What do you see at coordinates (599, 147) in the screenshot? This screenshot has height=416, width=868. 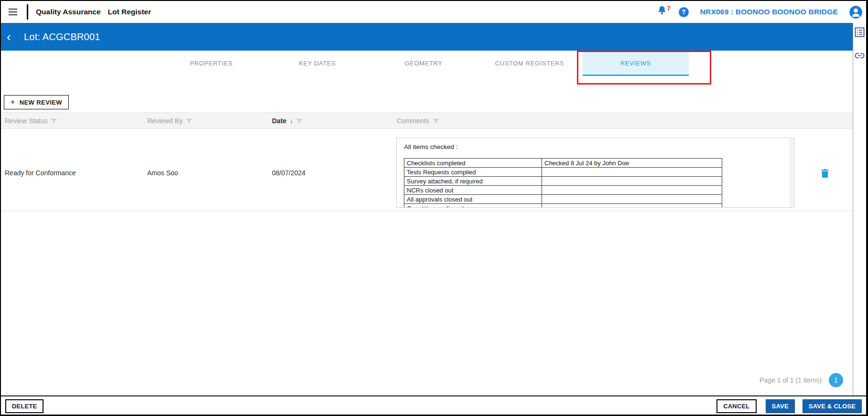 I see `comments-intro: All items checked :` at bounding box center [599, 147].